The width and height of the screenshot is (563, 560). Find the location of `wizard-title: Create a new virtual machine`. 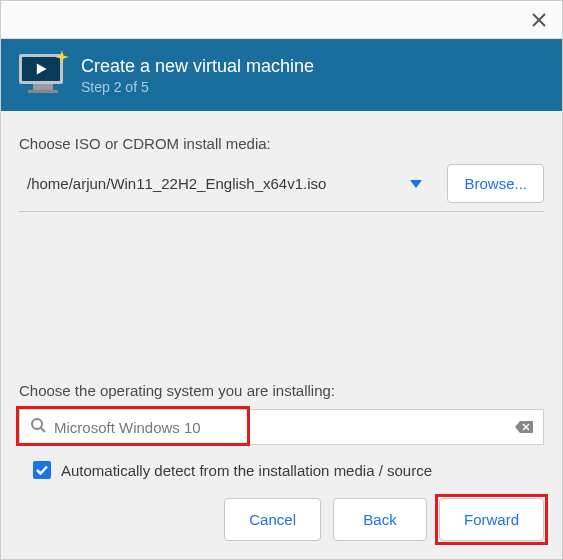

wizard-title: Create a new virtual machine is located at coordinates (198, 66).